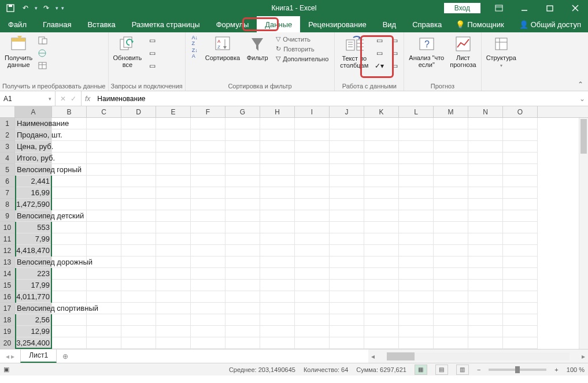 This screenshot has width=588, height=383. Describe the element at coordinates (278, 332) in the screenshot. I see `cell-H19` at that location.